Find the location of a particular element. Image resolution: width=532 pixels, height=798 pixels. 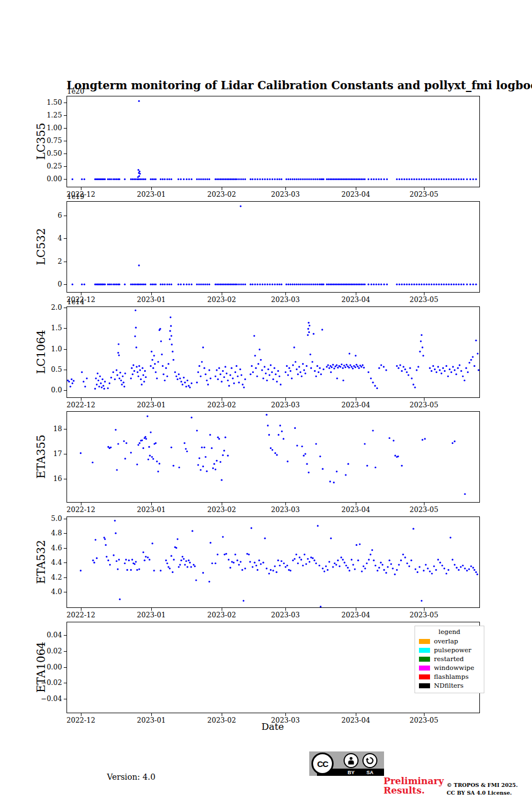

legend-swatch-NDfilters is located at coordinates (424, 686).